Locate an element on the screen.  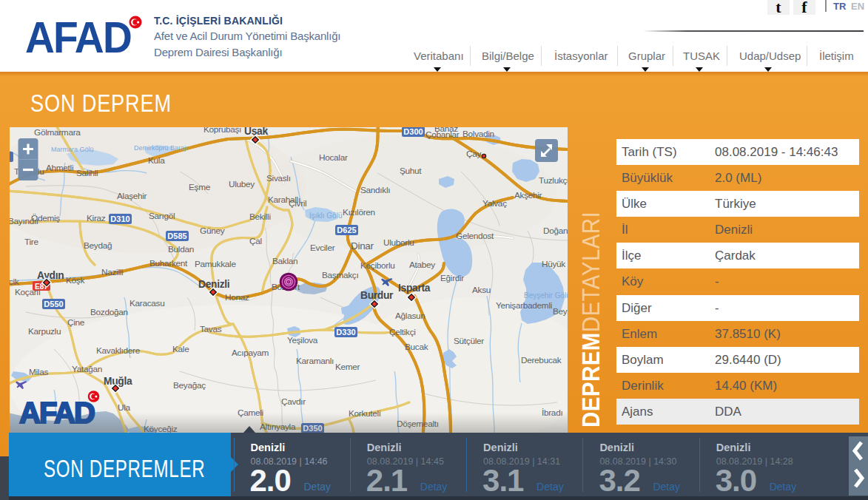
svg-text: Bozdoğan is located at coordinates (110, 312).